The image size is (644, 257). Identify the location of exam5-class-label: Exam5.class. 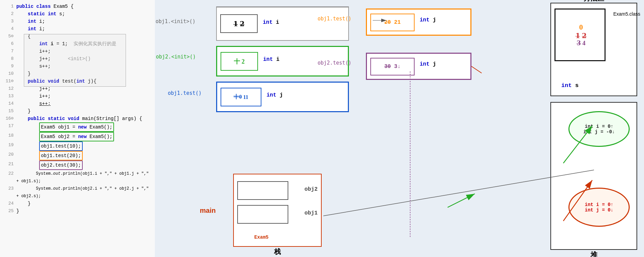
(627, 14).